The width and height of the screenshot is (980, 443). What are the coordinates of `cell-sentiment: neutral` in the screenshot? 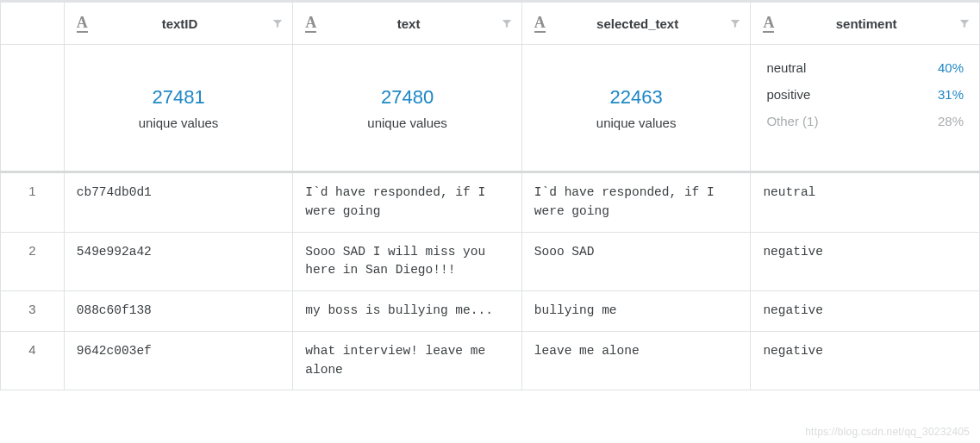 It's located at (865, 203).